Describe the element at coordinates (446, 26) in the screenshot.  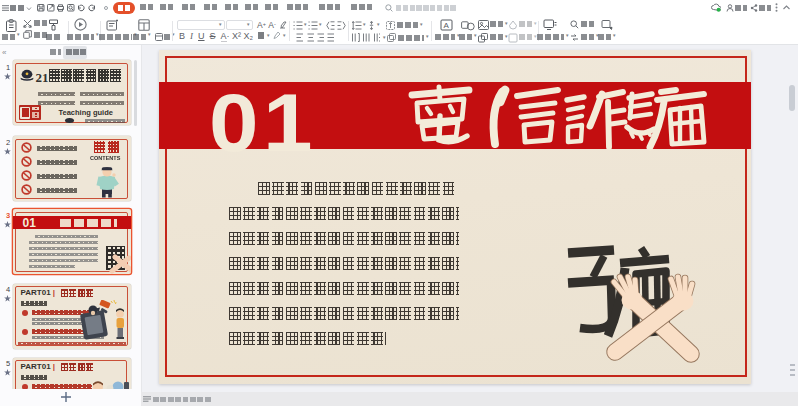
I see `svg-text: A` at that location.